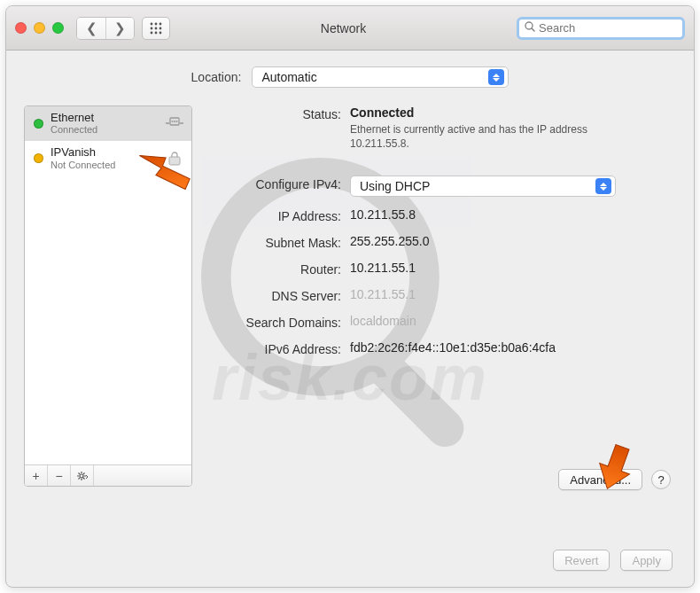 The width and height of the screenshot is (700, 593). What do you see at coordinates (380, 77) in the screenshot?
I see `location-select: Automatic` at bounding box center [380, 77].